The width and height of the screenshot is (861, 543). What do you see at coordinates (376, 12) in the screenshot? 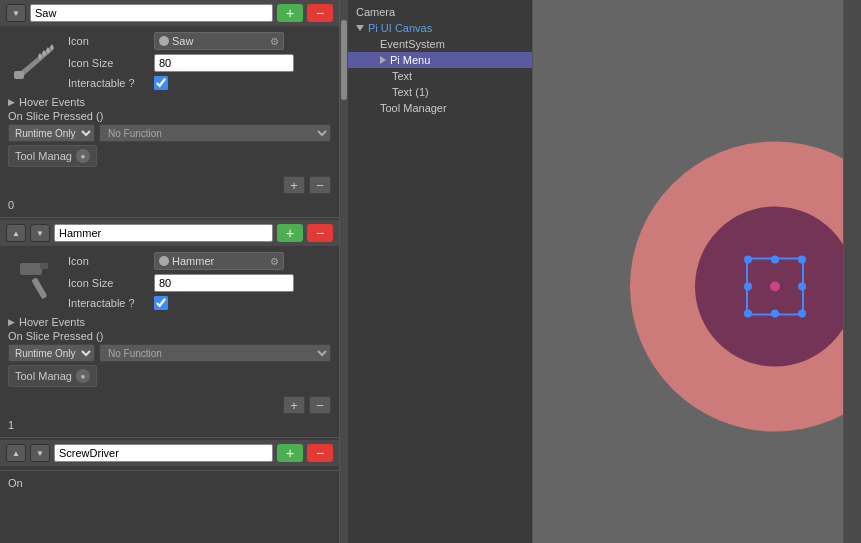
I see `hierarchy-label-camera: Camera` at bounding box center [376, 12].